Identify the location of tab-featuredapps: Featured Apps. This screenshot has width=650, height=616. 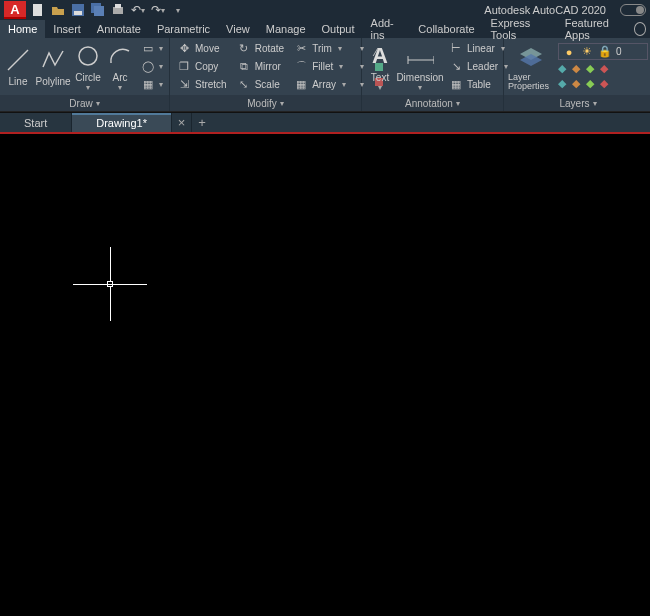
(596, 29).